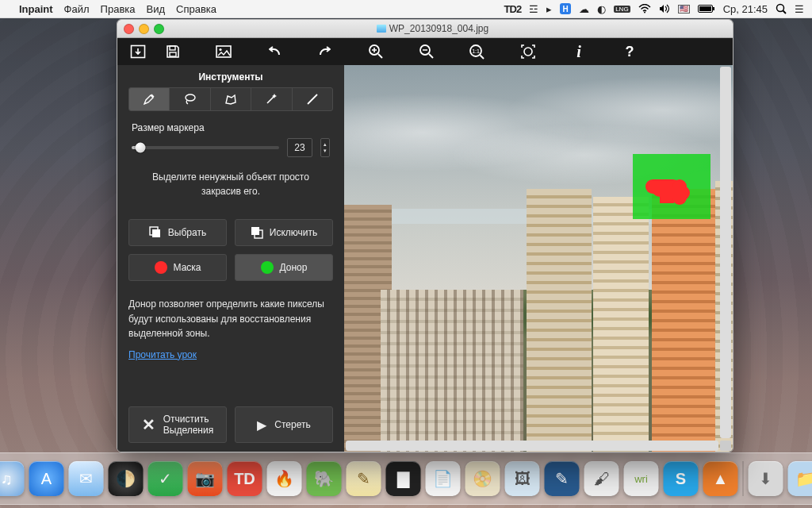  Describe the element at coordinates (86, 479) in the screenshot. I see `dock-mail: ✉︎` at that location.